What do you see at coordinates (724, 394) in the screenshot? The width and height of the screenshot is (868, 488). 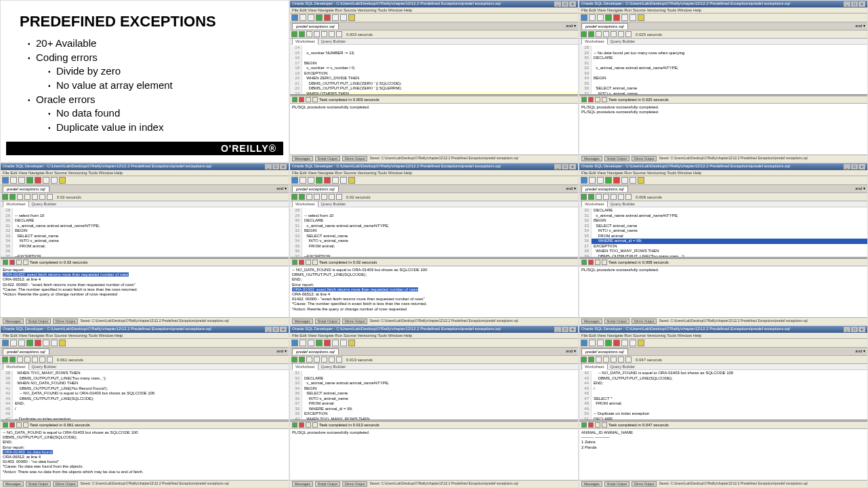 I see `code-editor: 42 -- NO_DATA_FOUND is equal to ORA-0140…` at bounding box center [724, 394].